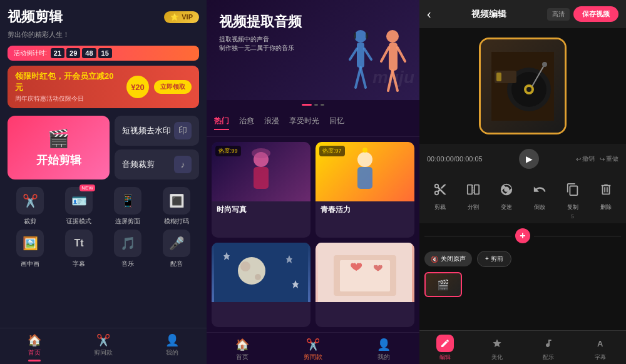 The height and width of the screenshot is (364, 626). I want to click on copy-count: 5, so click(572, 216).